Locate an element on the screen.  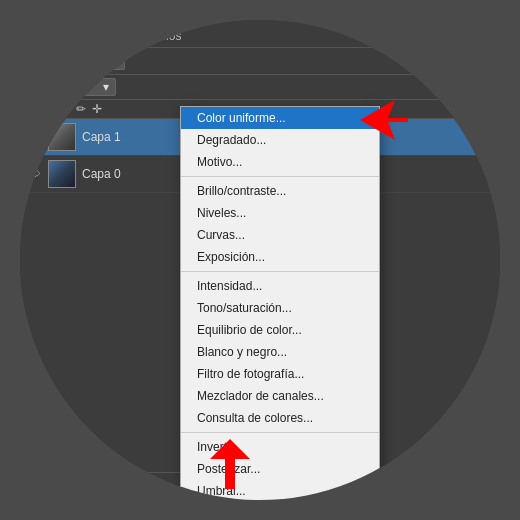
image-filter-icon: 🖼 is located at coordinates (430, 62).